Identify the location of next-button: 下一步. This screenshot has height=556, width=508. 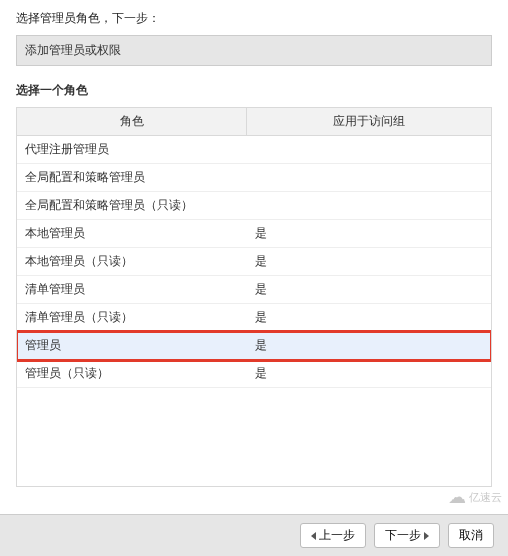
(407, 536).